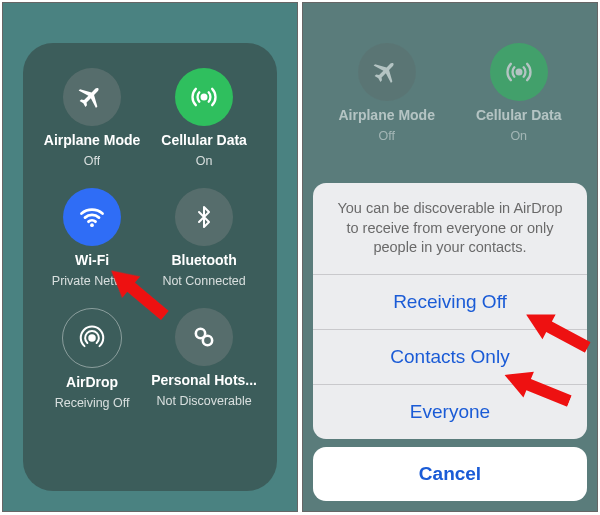  I want to click on option-contacts-only: Contacts Only, so click(450, 356).